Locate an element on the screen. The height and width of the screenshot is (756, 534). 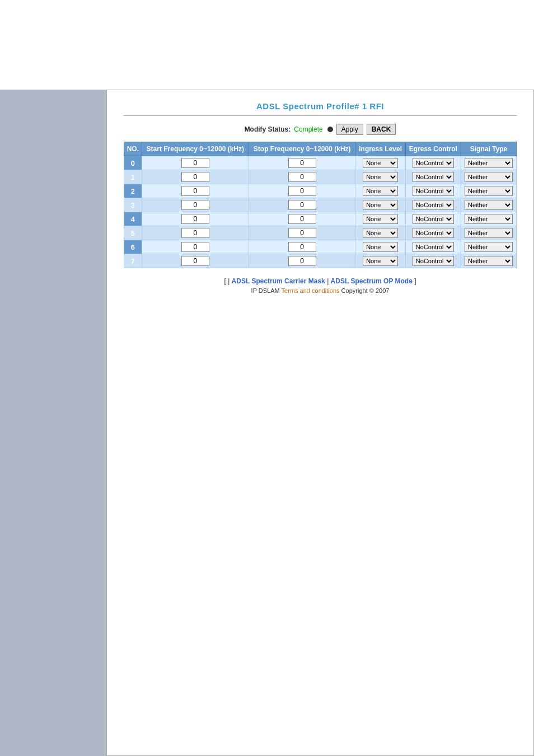
radio-icon is located at coordinates (330, 129).